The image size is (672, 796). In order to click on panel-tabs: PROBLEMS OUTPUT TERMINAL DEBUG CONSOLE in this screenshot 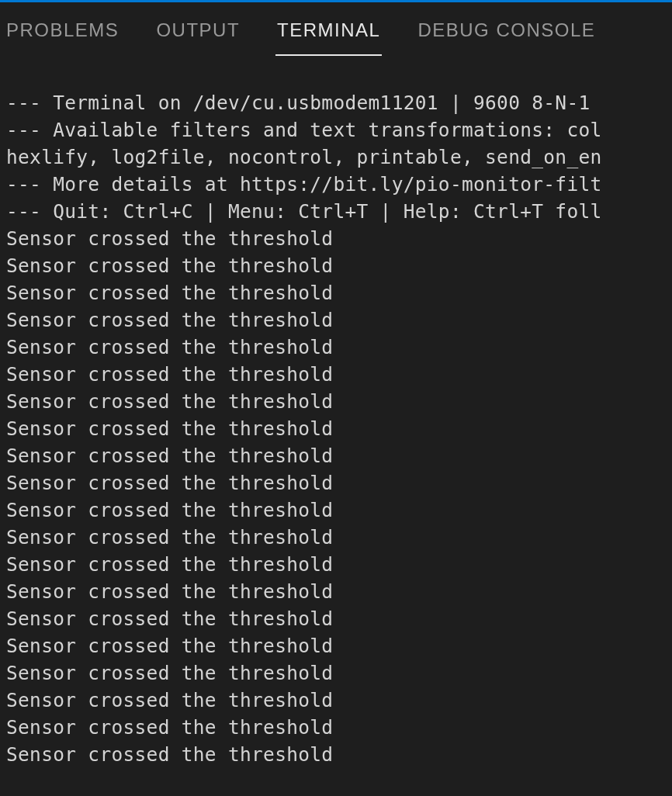, I will do `click(336, 30)`.